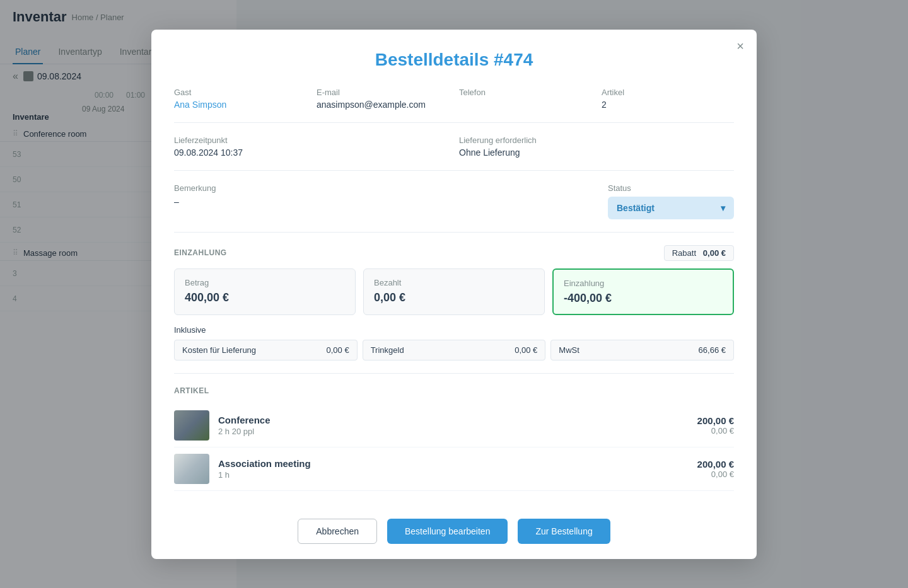  Describe the element at coordinates (453, 425) in the screenshot. I see `artikel-info-0: Conference 2 h 20 ppl` at that location.